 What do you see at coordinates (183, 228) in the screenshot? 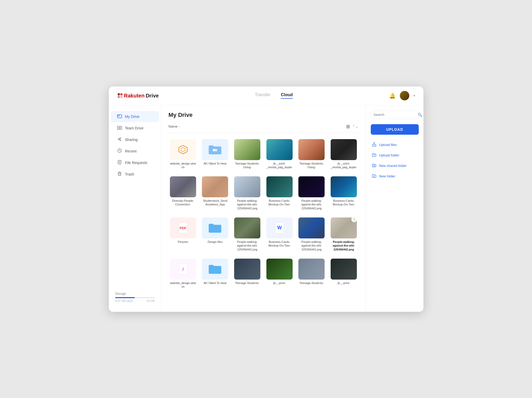
I see `svg-text: PDF` at bounding box center [183, 228].